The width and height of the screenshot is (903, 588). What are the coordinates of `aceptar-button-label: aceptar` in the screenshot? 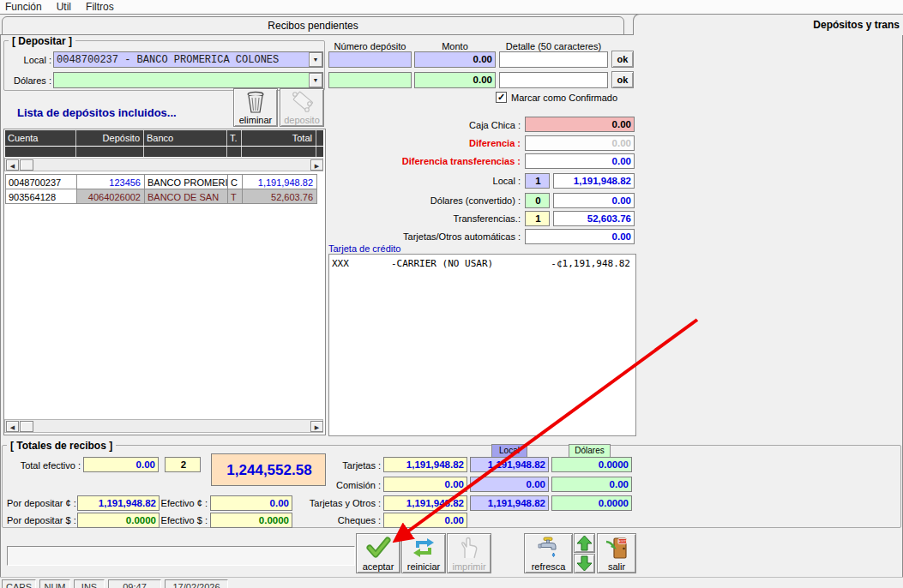 It's located at (379, 567).